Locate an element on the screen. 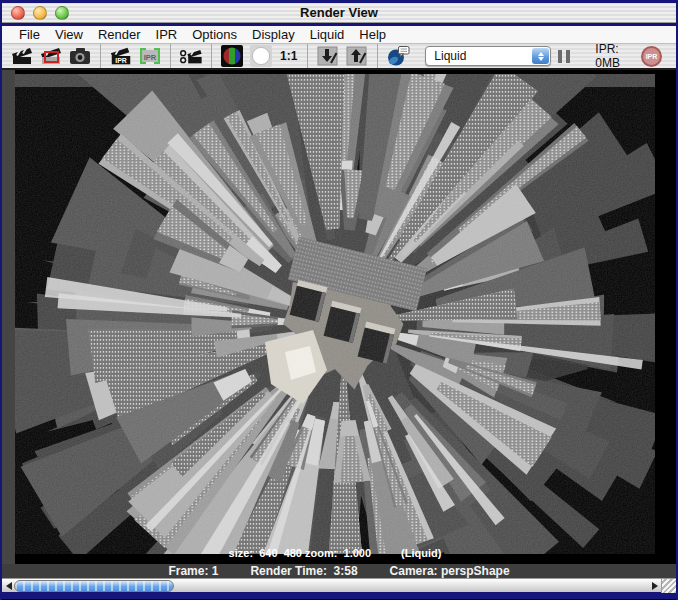 The height and width of the screenshot is (600, 678). remove-image-arrow-icon is located at coordinates (357, 56).